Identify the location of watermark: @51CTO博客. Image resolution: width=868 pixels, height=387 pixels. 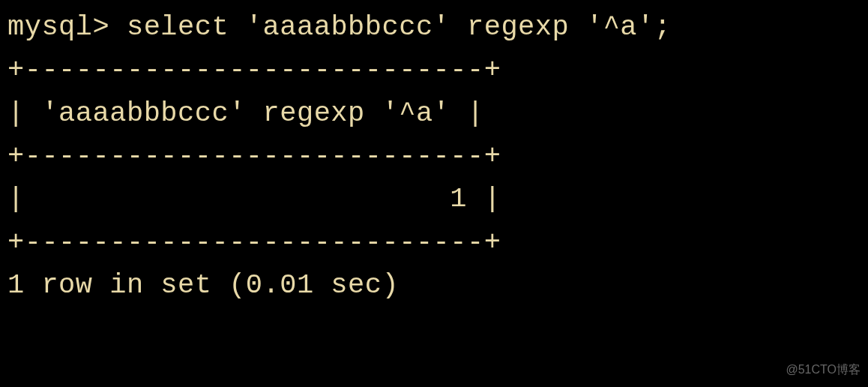
(823, 370).